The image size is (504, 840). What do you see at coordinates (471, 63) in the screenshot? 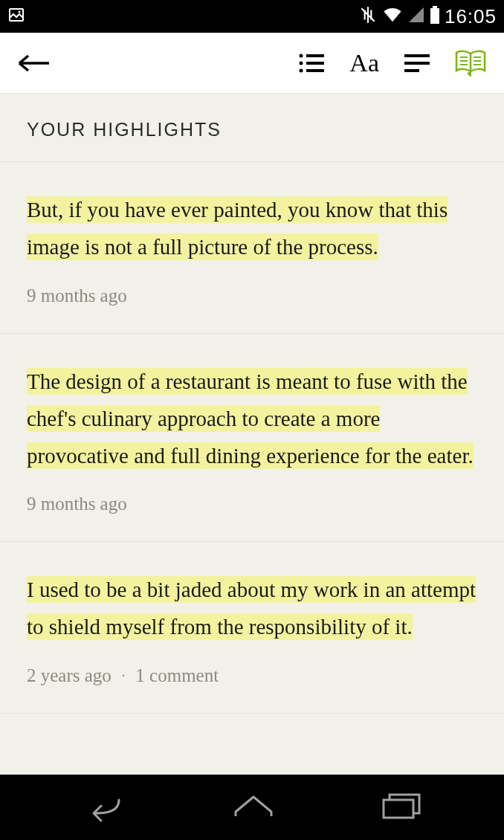
I see `book-icon` at bounding box center [471, 63].